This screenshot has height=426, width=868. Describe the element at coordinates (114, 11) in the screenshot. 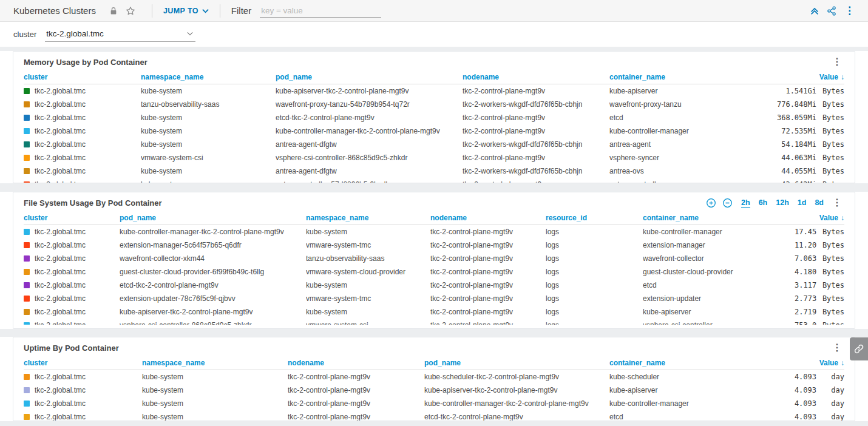

I see `lock-icon` at that location.